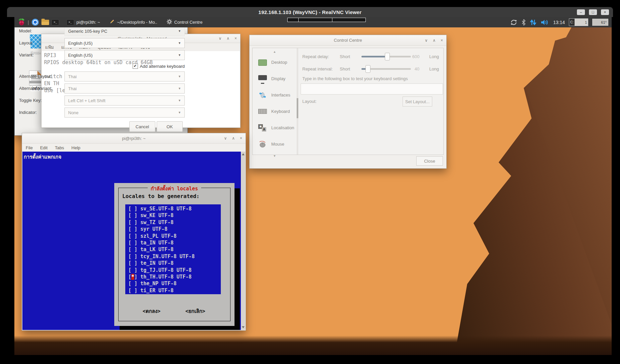 The image size is (620, 364). I want to click on minimize-button: –, so click(581, 12).